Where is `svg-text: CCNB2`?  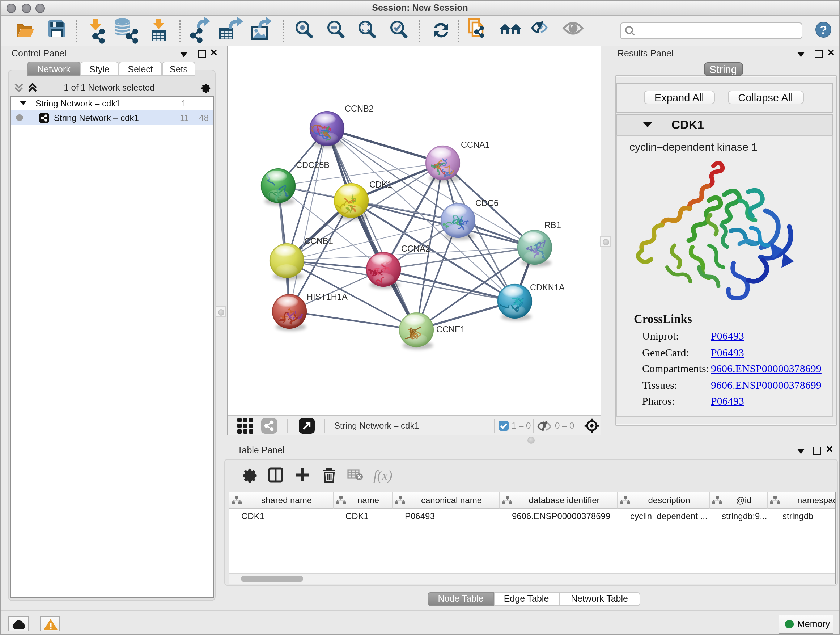 svg-text: CCNB2 is located at coordinates (359, 108).